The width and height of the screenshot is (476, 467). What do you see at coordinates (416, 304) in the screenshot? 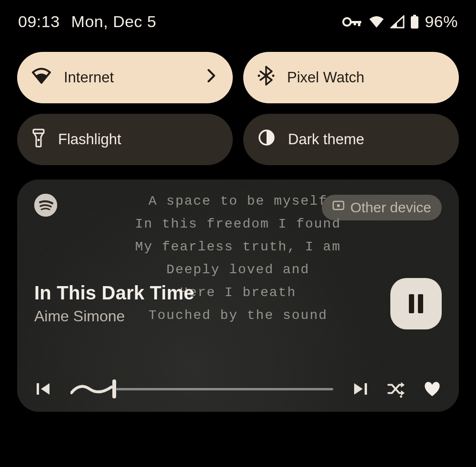
I see `pause-button` at bounding box center [416, 304].